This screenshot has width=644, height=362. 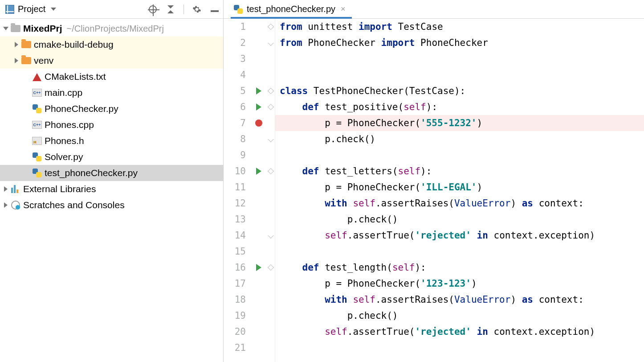 What do you see at coordinates (111, 157) in the screenshot?
I see `tree-file-solver-py: Solver.py` at bounding box center [111, 157].